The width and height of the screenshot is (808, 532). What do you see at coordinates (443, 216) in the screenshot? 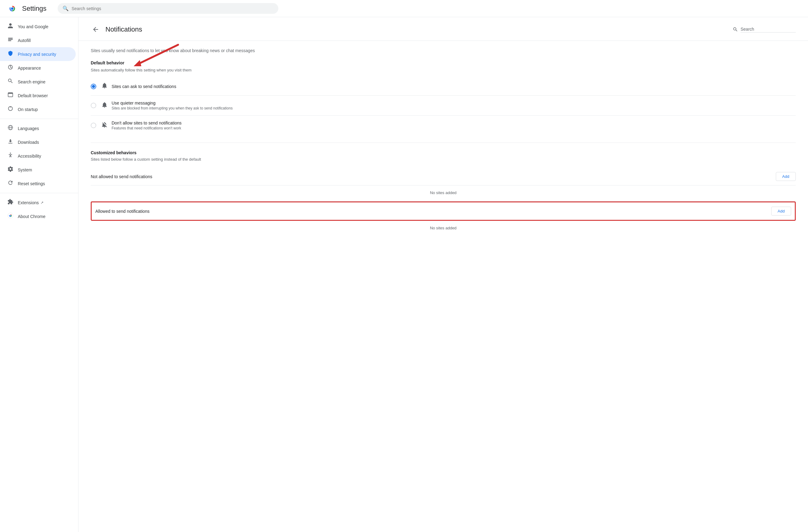
I see `allowed-section: Allowed to send notifications Add No sit…` at bounding box center [443, 216].